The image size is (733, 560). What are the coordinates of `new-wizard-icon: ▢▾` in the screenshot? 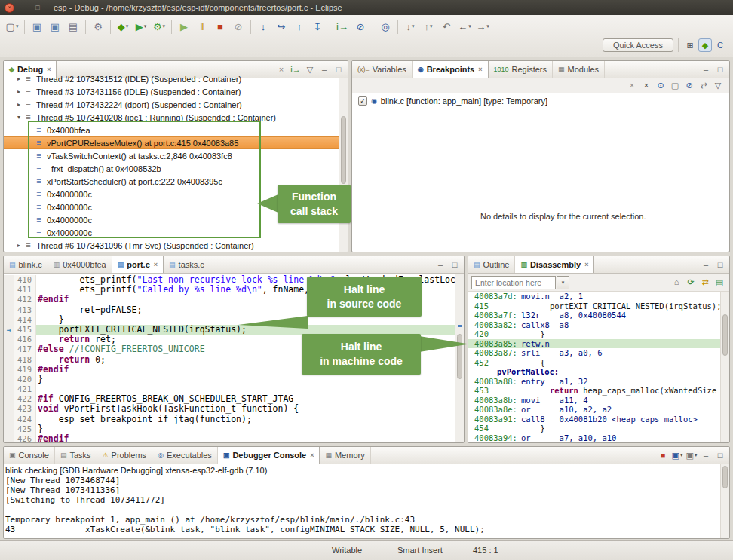 It's located at (12, 26).